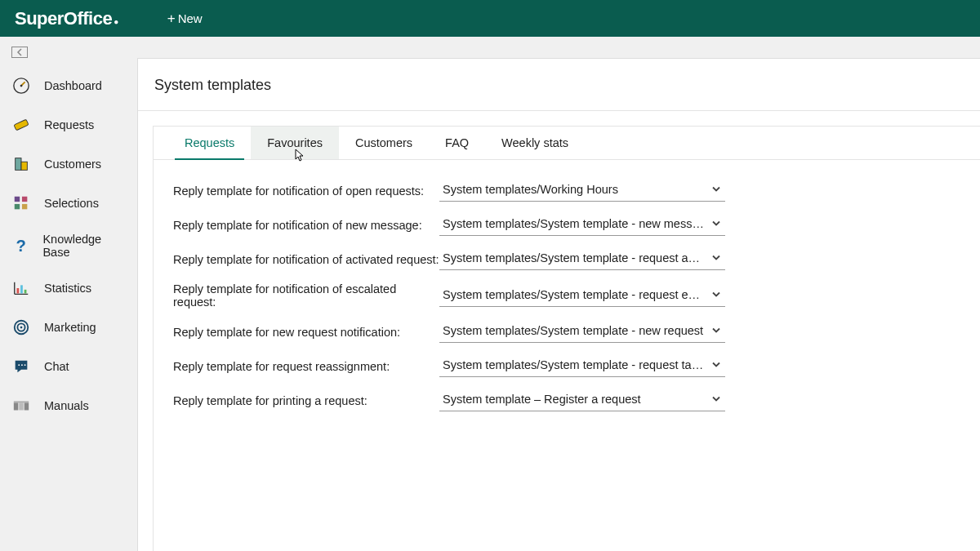 The height and width of the screenshot is (551, 980). I want to click on sidebar-item-customers: Customers, so click(69, 164).